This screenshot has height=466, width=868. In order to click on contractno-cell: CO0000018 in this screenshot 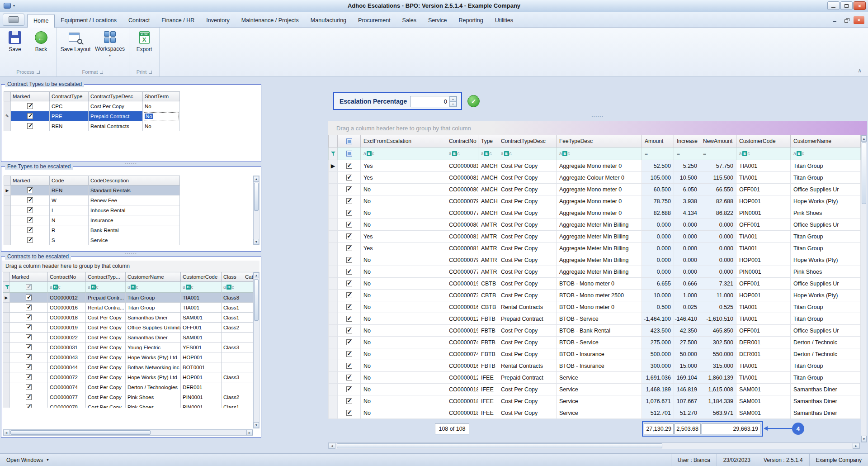, I will do `click(462, 413)`.